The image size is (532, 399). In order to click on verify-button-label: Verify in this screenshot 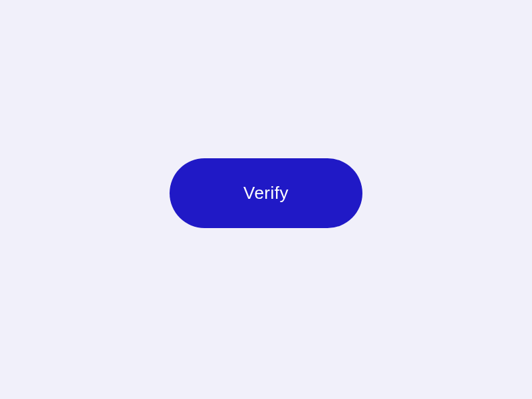, I will do `click(266, 193)`.